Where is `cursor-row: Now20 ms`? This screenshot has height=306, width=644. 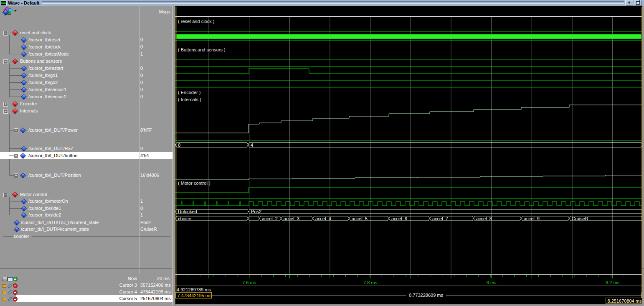 cursor-row: Now20 ms is located at coordinates (86, 278).